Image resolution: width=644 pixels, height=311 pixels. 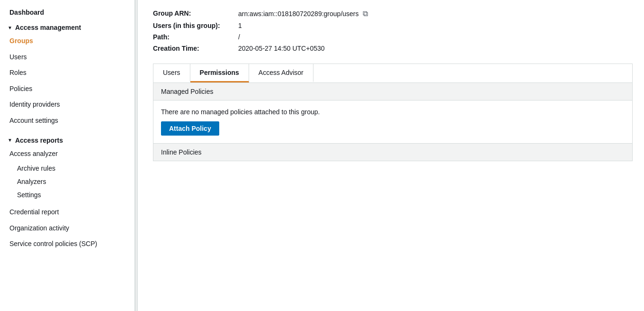 I want to click on group-arn-label: Group ARN:, so click(x=196, y=13).